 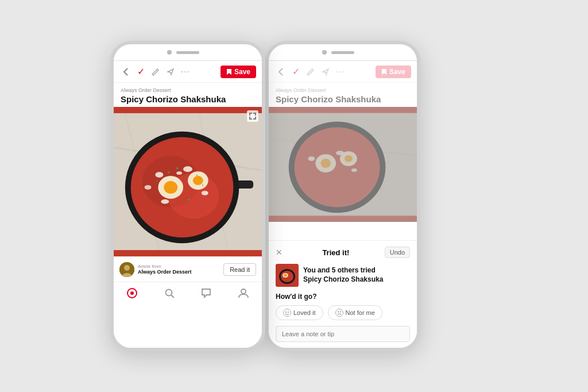 I want to click on avatar-left, so click(x=127, y=270).